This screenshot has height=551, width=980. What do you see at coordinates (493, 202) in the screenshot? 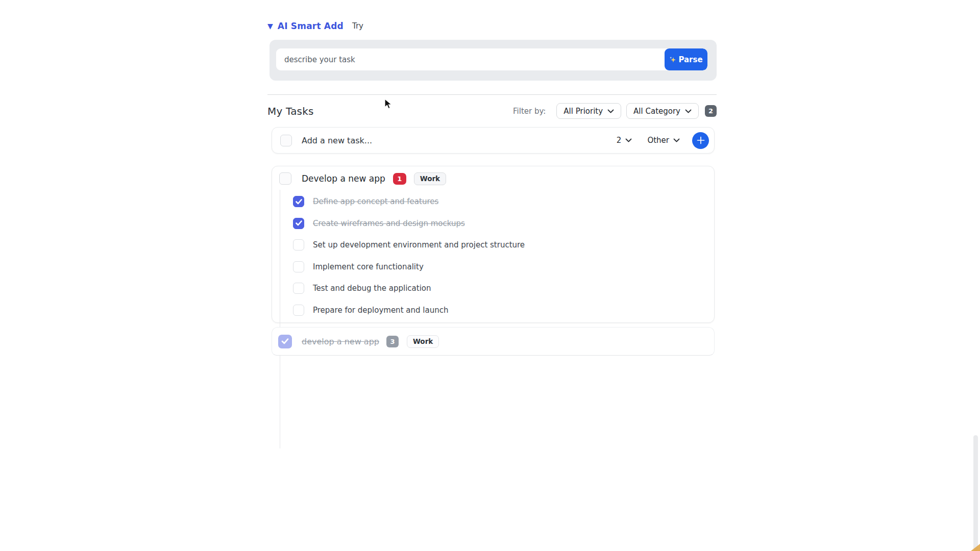
I see `subtask-row: Define app concept and features` at bounding box center [493, 202].